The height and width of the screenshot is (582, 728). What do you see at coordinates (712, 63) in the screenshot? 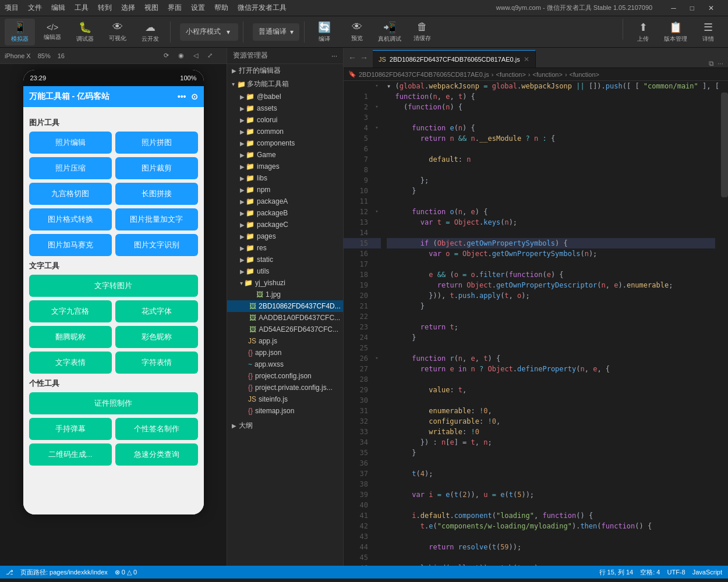
I see `split-editor-icon: ⧉` at bounding box center [712, 63].